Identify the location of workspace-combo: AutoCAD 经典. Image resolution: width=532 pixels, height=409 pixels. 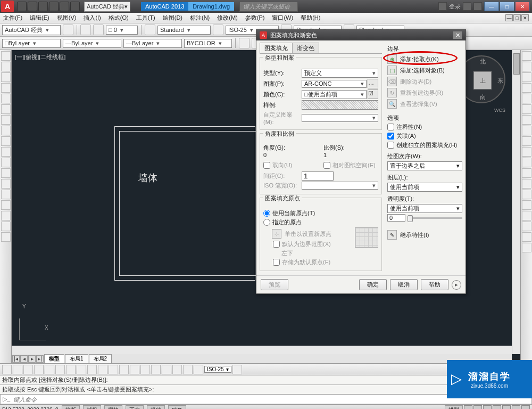
(31, 30).